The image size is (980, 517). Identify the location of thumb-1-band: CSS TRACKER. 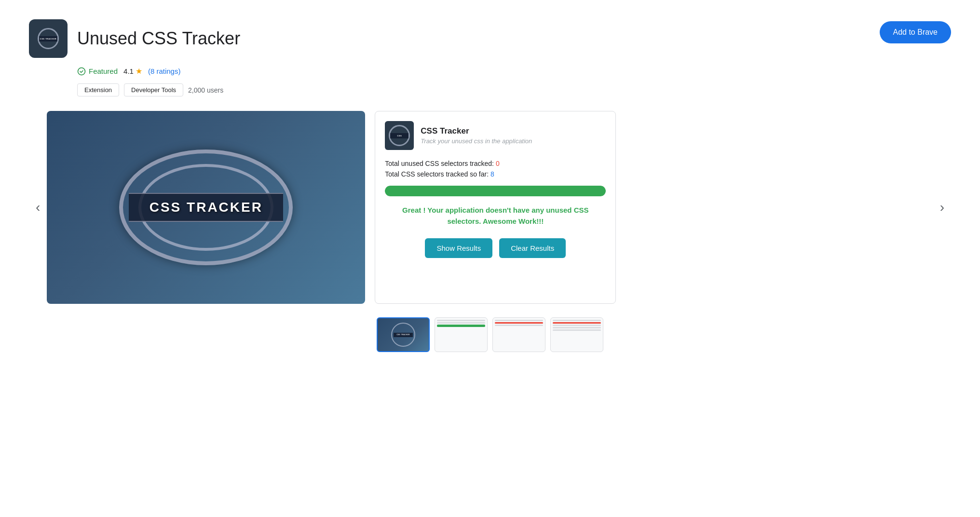
(403, 335).